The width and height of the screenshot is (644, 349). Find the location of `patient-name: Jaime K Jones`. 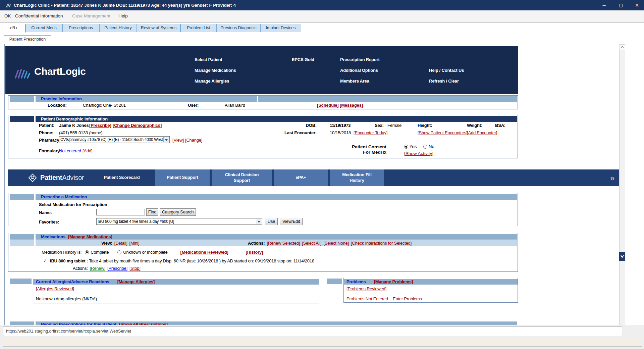

patient-name: Jaime K Jones is located at coordinates (74, 126).